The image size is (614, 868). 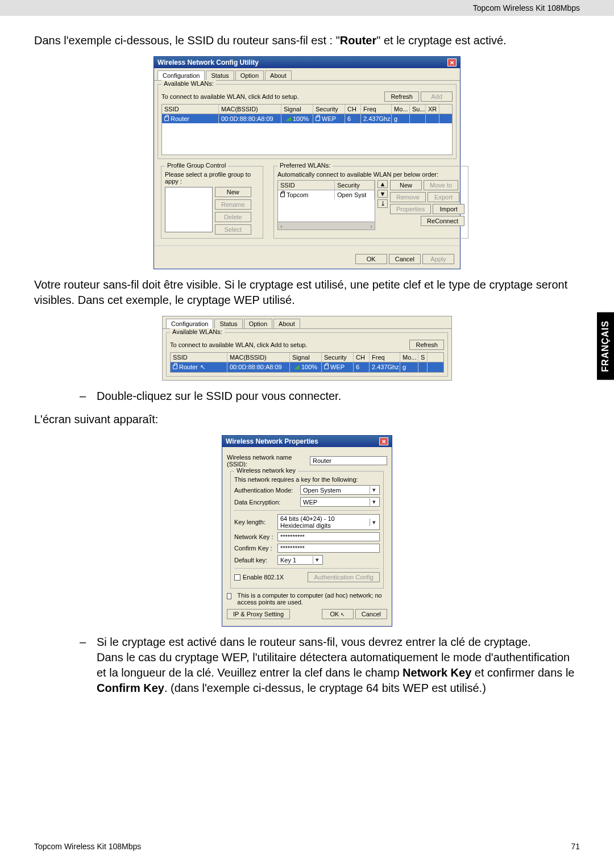 What do you see at coordinates (238, 577) in the screenshot?
I see `enable-8021x-checkbox` at bounding box center [238, 577].